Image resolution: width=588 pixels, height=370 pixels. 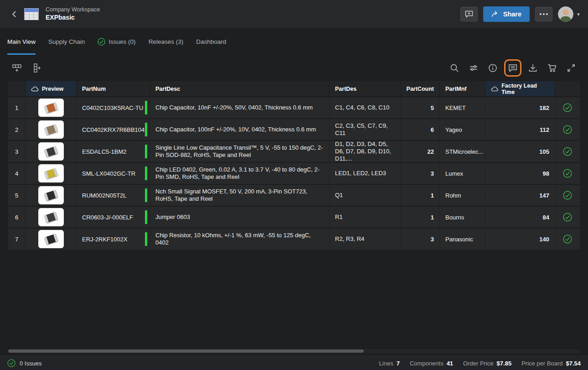 I want to click on lead-time-cell: 84, so click(x=521, y=217).